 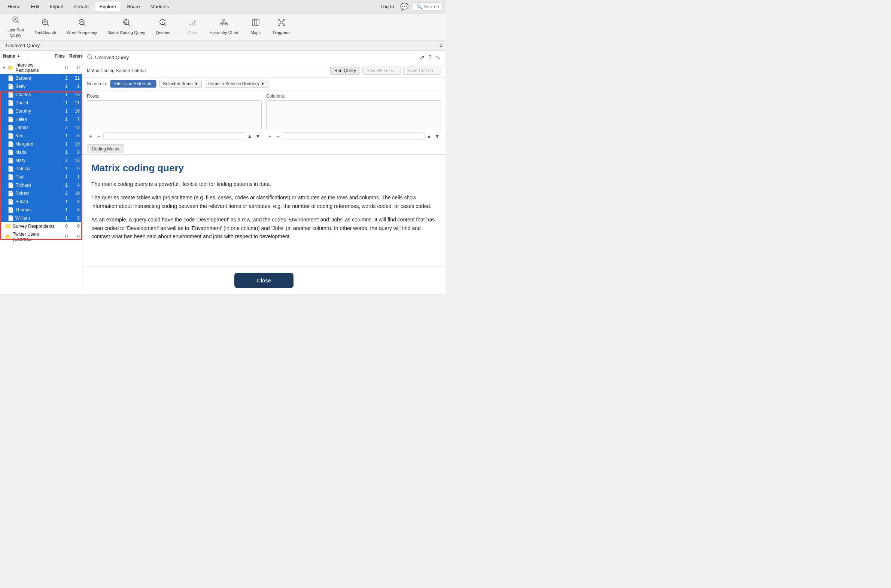 What do you see at coordinates (404, 7) in the screenshot?
I see `chat-icon: 💬` at bounding box center [404, 7].